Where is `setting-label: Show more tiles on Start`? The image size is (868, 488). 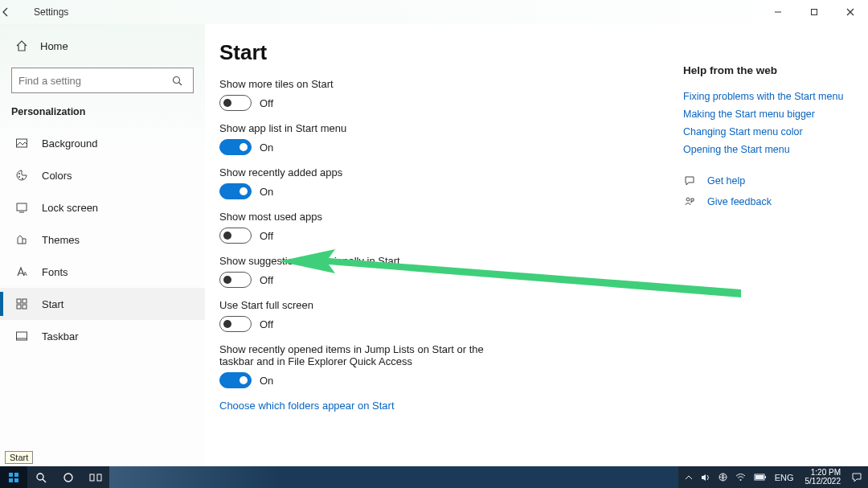
setting-label: Show more tiles on Start is located at coordinates (388, 84).